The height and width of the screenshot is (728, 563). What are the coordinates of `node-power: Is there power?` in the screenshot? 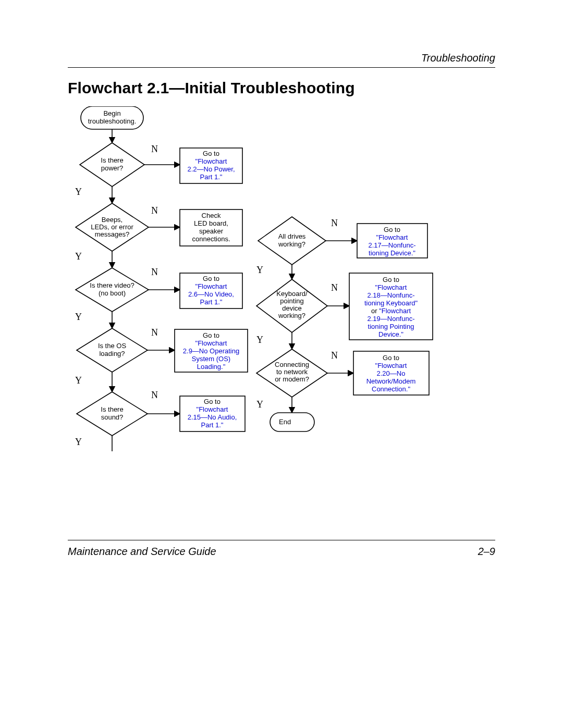 It's located at (112, 165).